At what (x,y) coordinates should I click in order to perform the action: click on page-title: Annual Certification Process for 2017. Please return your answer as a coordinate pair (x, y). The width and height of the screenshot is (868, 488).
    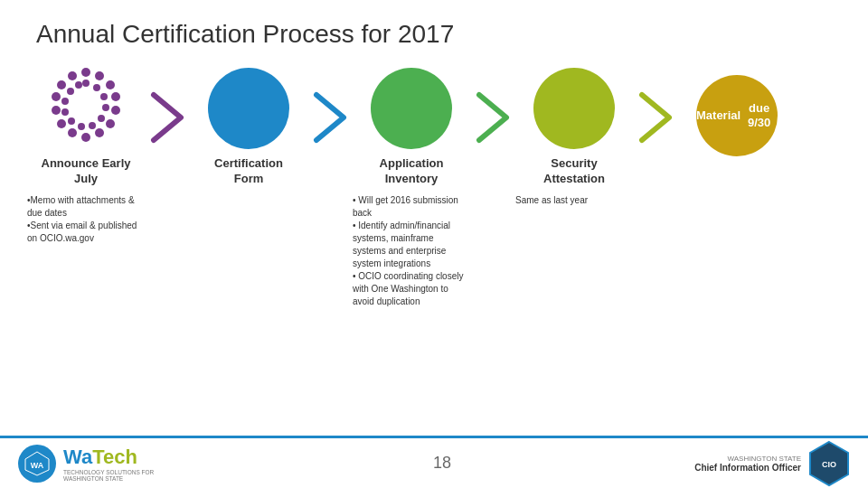
    Looking at the image, I should click on (434, 24).